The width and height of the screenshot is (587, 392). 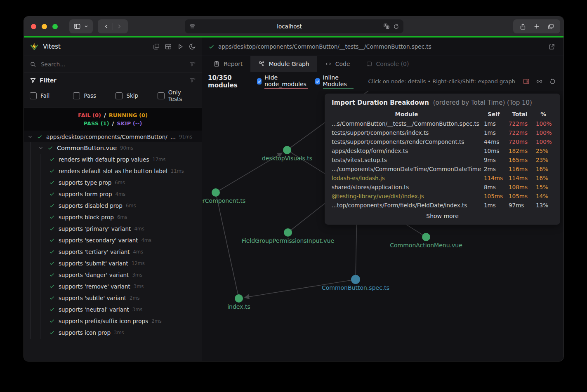 What do you see at coordinates (113, 298) in the screenshot?
I see `test-row: supports 'subtle' variant2ms` at bounding box center [113, 298].